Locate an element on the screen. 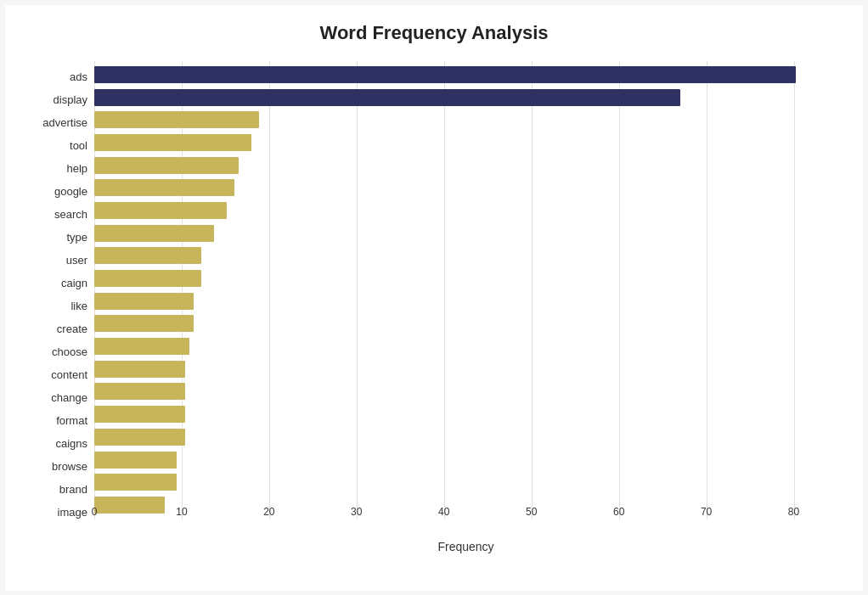 The width and height of the screenshot is (868, 595). y-label: choose is located at coordinates (70, 351).